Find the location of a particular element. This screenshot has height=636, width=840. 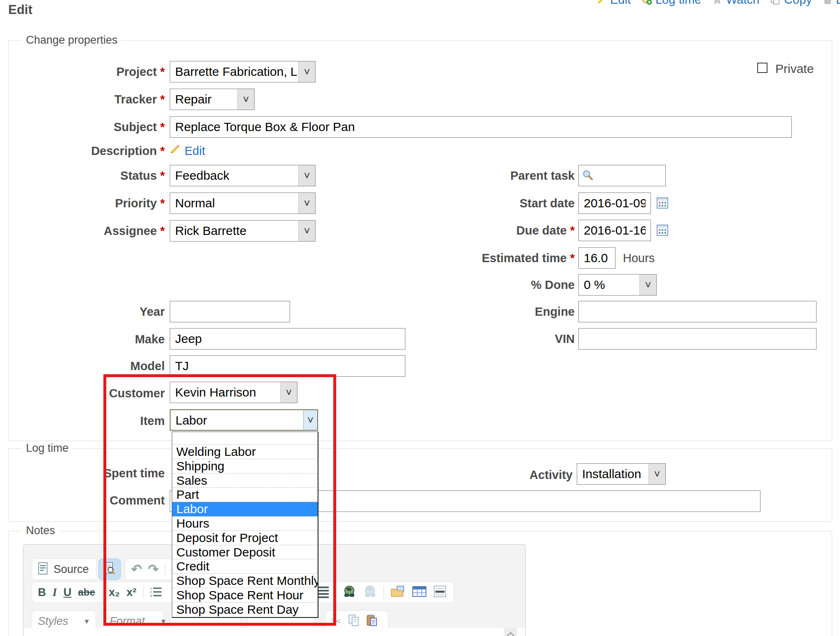

watch-action-link: Watch is located at coordinates (736, 3).